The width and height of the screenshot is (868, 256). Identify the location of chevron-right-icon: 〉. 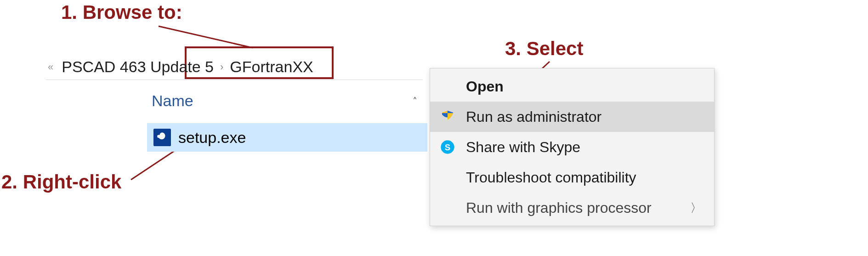
(696, 208).